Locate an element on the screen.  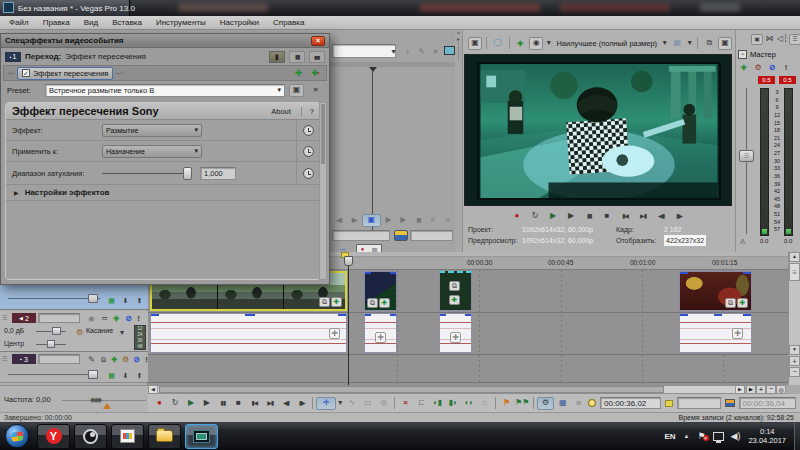
timecode-end-field: 00:00:36,04 is located at coordinates (768, 403).